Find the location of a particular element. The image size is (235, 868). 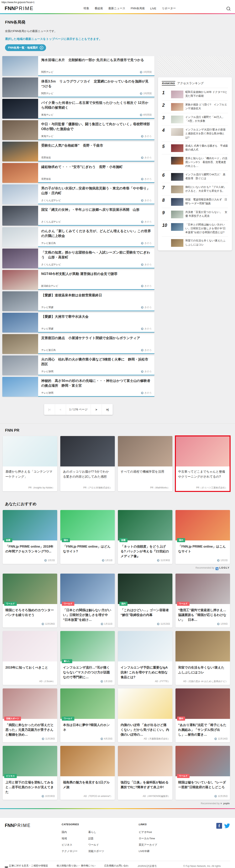

news-item: のんさん「新しくみてくださる方が、どんどん増えるといい」この世界の片隅に上映会 … is located at coordinates (78, 237).